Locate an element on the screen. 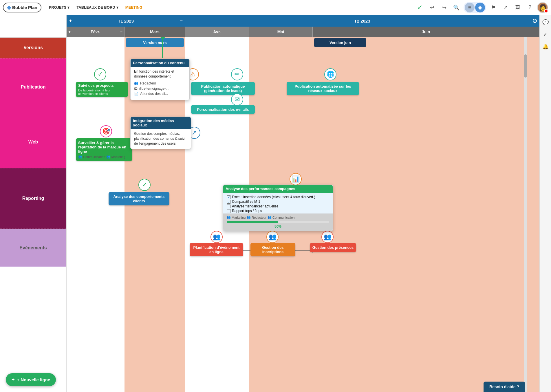  scrollbar-thumb is located at coordinates (526, 66).